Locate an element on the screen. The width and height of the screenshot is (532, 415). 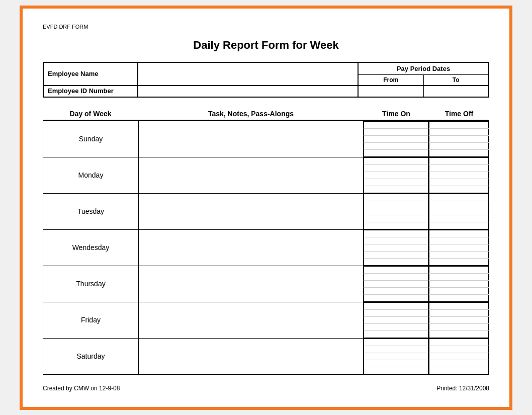
timeoff-cell-friday is located at coordinates (459, 320).